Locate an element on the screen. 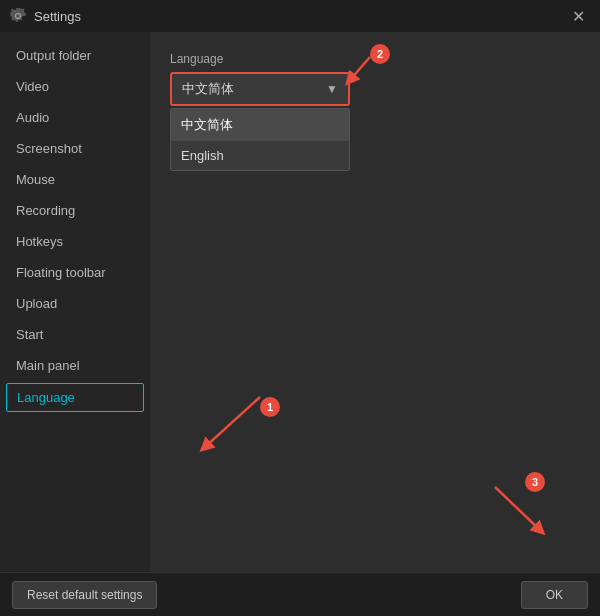  sidebar-item-start: Start is located at coordinates (75, 334).